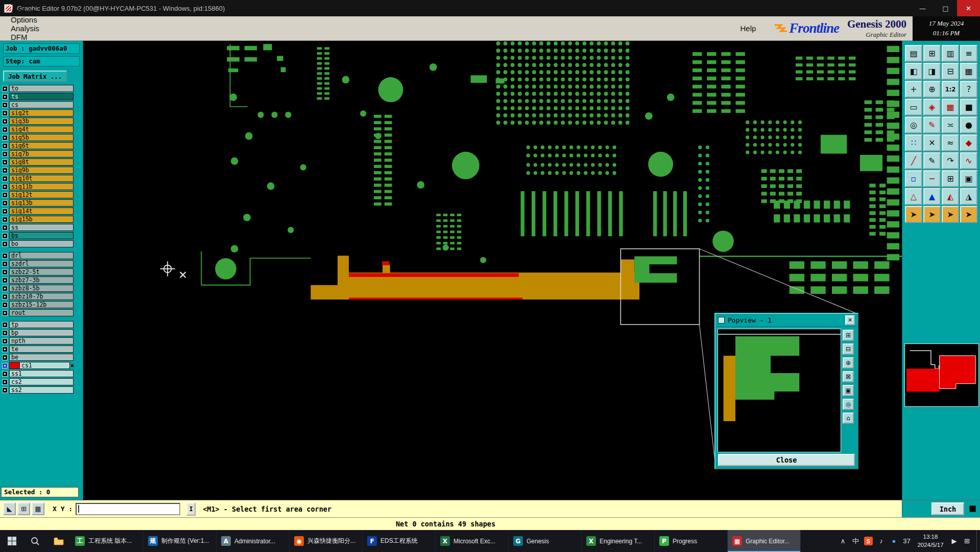 The image size is (980, 552). I want to click on layer-visibility-szbz10-7b, so click(5, 296).